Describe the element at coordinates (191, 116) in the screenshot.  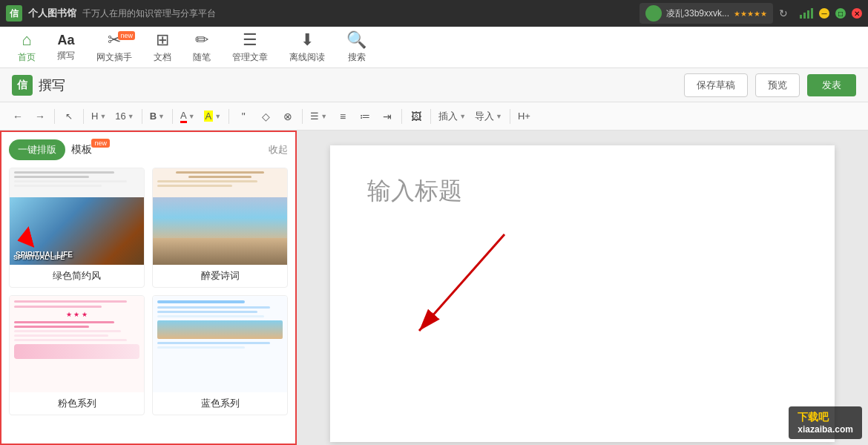
I see `color-arrow: ▼` at that location.